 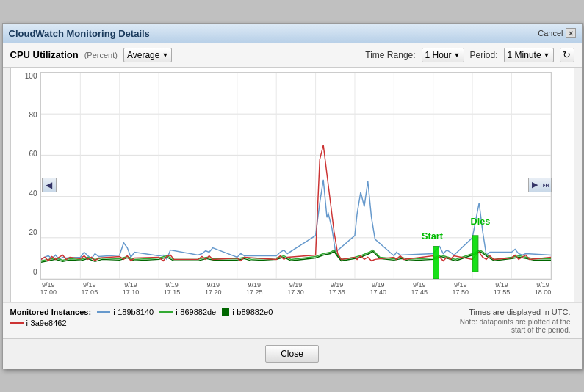 I want to click on stat-select: Average ▼, so click(x=148, y=55).